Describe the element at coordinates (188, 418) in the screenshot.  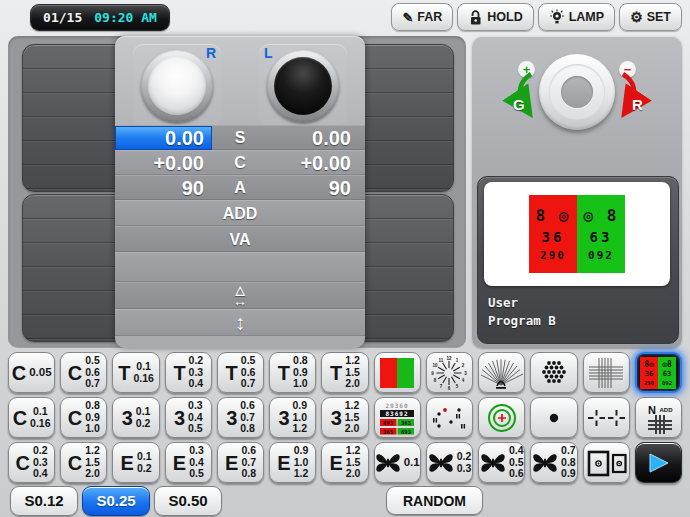
I see `chart-3-0.3-0.4-0.5-button: 30.30.40.5` at that location.